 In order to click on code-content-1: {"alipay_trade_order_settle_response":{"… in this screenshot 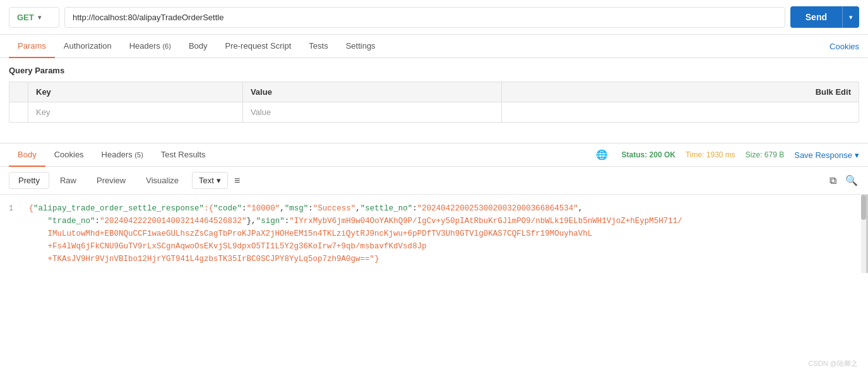, I will do `click(306, 209)`.